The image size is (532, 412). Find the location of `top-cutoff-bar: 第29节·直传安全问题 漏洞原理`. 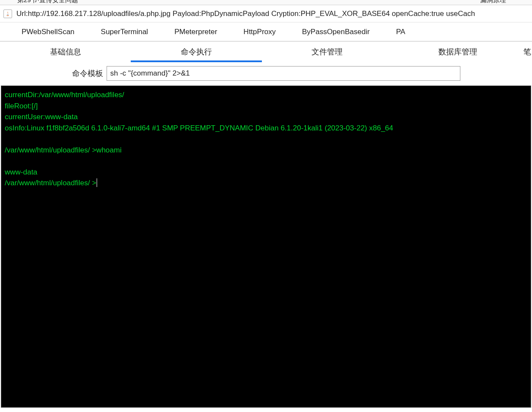

top-cutoff-bar: 第29节·直传安全问题 漏洞原理 is located at coordinates (266, 3).